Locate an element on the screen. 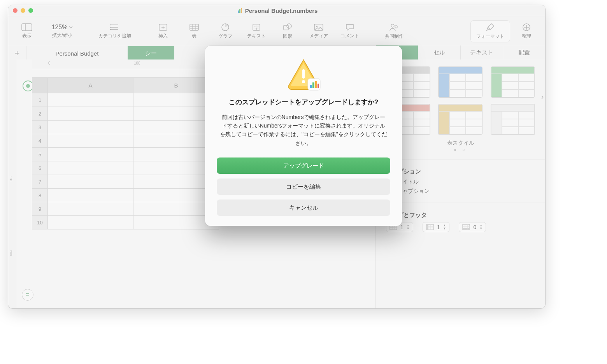  edit-copy-button: コピーを編集 is located at coordinates (304, 187).